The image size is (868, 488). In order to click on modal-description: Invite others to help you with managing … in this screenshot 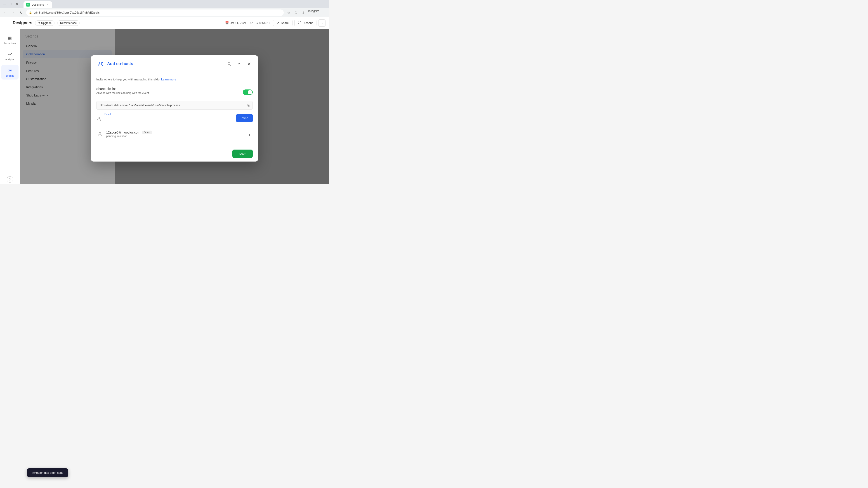, I will do `click(175, 79)`.